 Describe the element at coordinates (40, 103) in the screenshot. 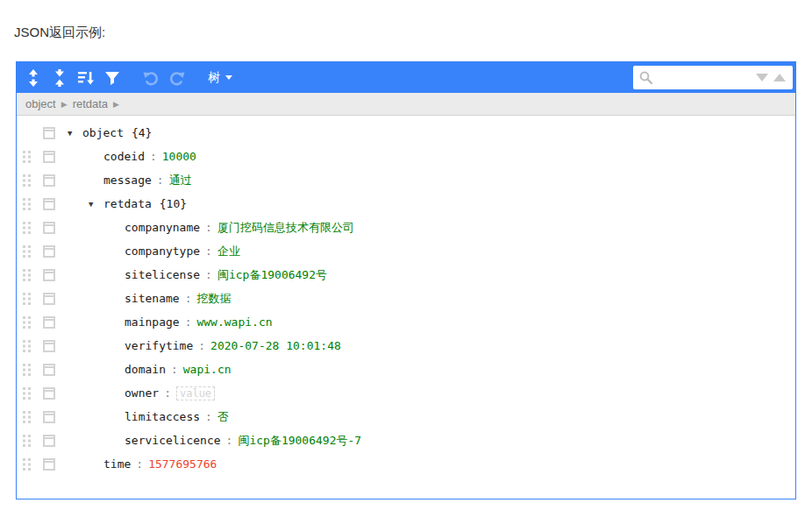

I see `breadcrumb-item: object` at that location.